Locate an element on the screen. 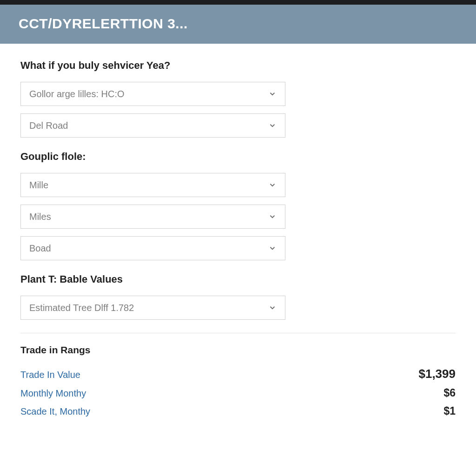 This screenshot has width=476, height=476. question-2-label: Gouplic flole: is located at coordinates (238, 157).